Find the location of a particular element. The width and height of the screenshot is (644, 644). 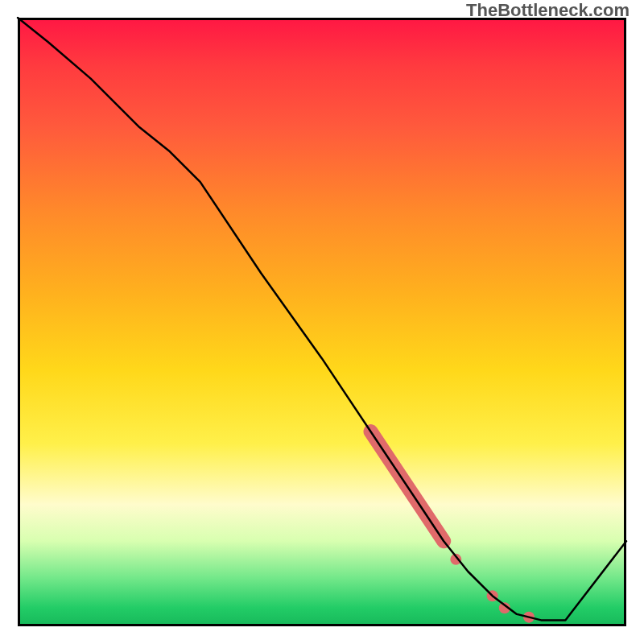

watermark-text: TheBottleneck.com is located at coordinates (547, 10).